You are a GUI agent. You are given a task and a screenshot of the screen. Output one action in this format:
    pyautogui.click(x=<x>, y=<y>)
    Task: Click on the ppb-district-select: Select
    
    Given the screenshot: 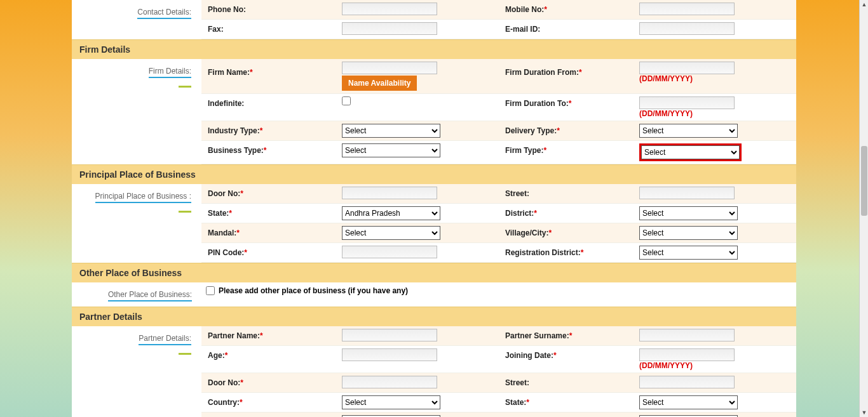 What is the action you would take?
    pyautogui.click(x=689, y=213)
    